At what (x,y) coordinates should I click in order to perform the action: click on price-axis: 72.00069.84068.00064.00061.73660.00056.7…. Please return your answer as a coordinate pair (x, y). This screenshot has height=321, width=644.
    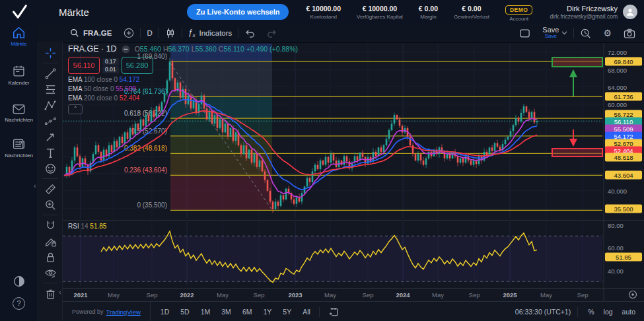
    Looking at the image, I should click on (624, 162).